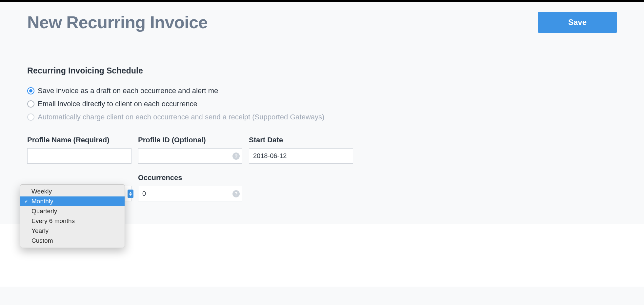  What do you see at coordinates (322, 104) in the screenshot?
I see `schedule-radio-group: Save invoice as a draft on each occurren…` at bounding box center [322, 104].